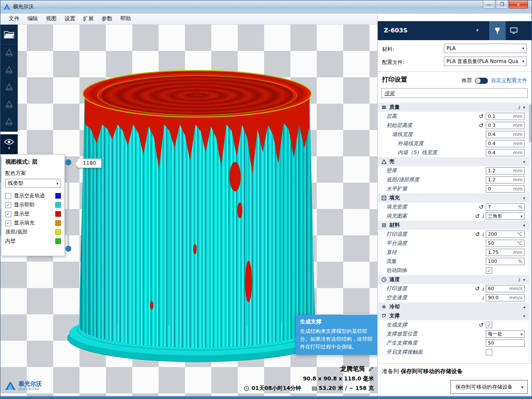 The width and height of the screenshot is (532, 399). Describe the element at coordinates (484, 387) in the screenshot. I see `save-to-removable-button: 保存到可移动的存储设备` at that location.